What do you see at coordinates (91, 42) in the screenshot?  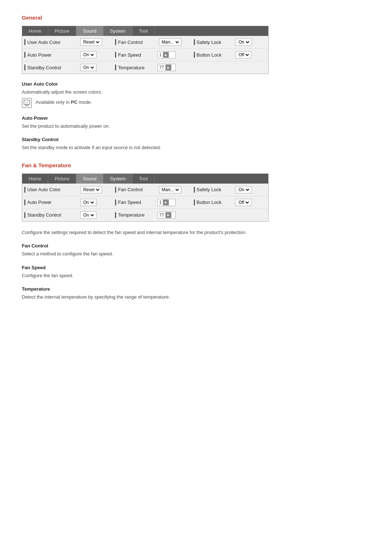 I see `reset-dropdown-1: Reset` at bounding box center [91, 42].